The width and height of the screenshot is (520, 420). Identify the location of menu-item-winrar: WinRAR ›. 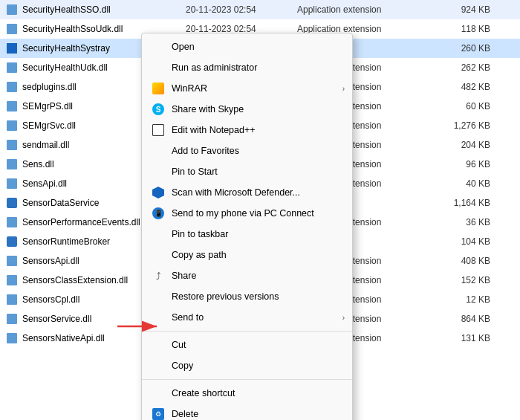
(247, 88).